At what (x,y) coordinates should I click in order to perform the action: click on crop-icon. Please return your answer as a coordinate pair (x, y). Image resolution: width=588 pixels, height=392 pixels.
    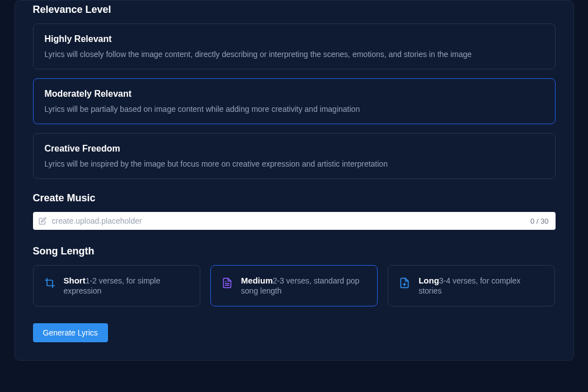
    Looking at the image, I should click on (50, 283).